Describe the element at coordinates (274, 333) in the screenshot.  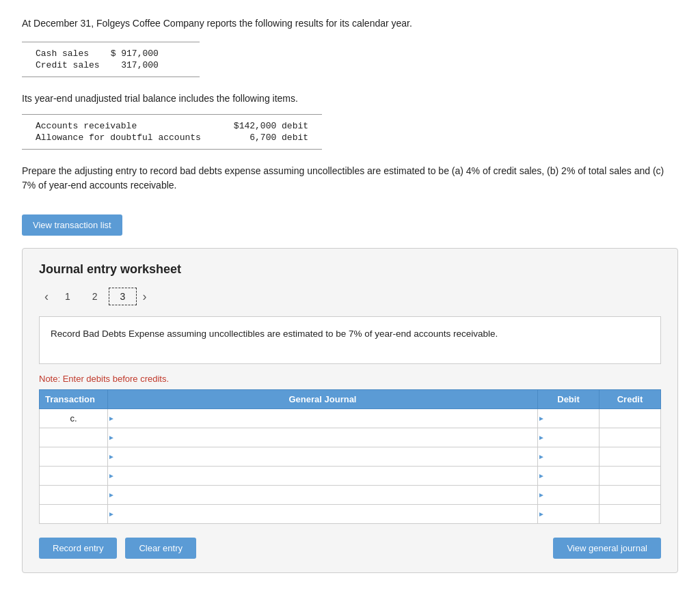
I see `instruction-text: Record Bad Debts Expense assuming uncoll…` at that location.